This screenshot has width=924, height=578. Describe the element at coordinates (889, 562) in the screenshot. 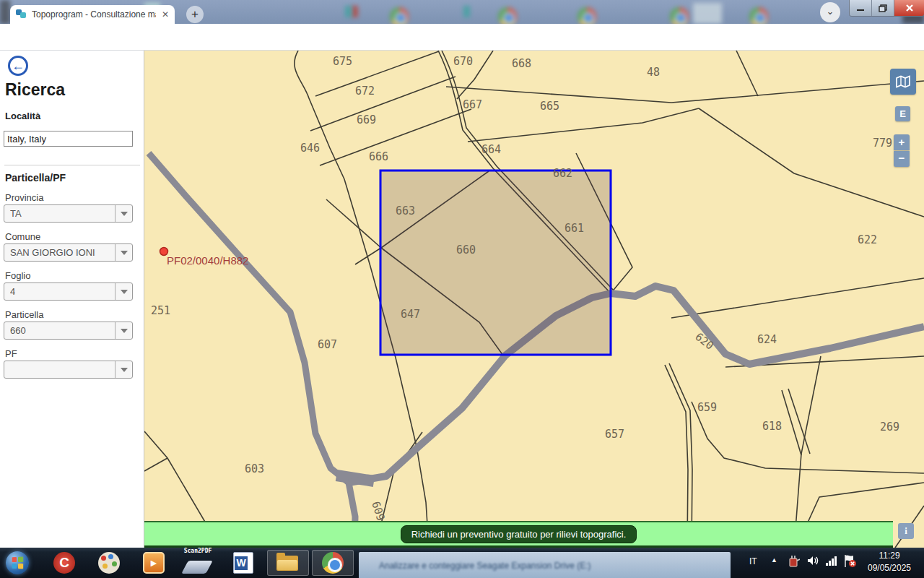

I see `tray-clock: 11:29 09/05/2025` at that location.